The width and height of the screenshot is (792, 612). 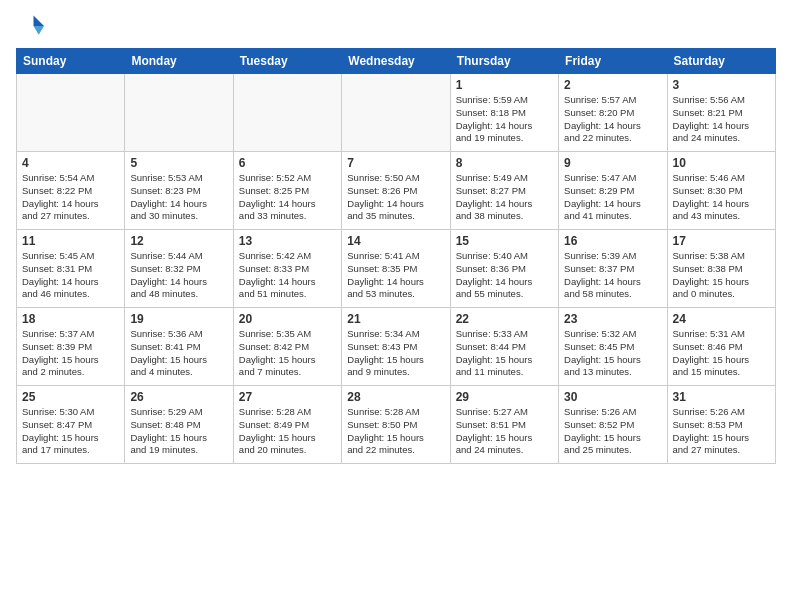 What do you see at coordinates (612, 198) in the screenshot?
I see `day-info: Sunrise: 5:47 AM Sunset: 8:29 PM Dayligh…` at bounding box center [612, 198].